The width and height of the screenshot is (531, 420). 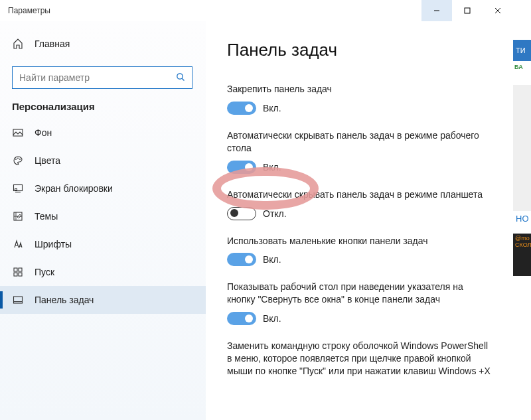 What do you see at coordinates (103, 110) in the screenshot?
I see `sidebar-section-title: Персонализация` at bounding box center [103, 110].